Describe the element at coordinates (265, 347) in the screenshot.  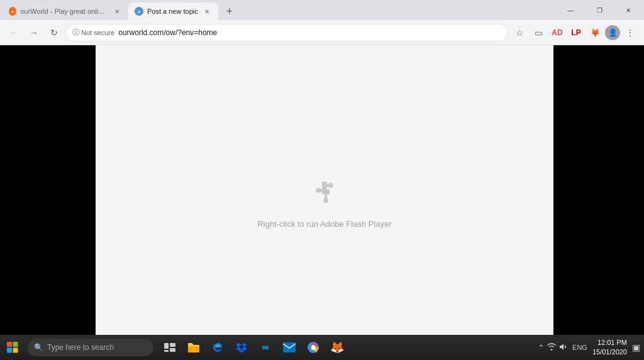
I see `taskbar-app-infinity: ∞` at that location.